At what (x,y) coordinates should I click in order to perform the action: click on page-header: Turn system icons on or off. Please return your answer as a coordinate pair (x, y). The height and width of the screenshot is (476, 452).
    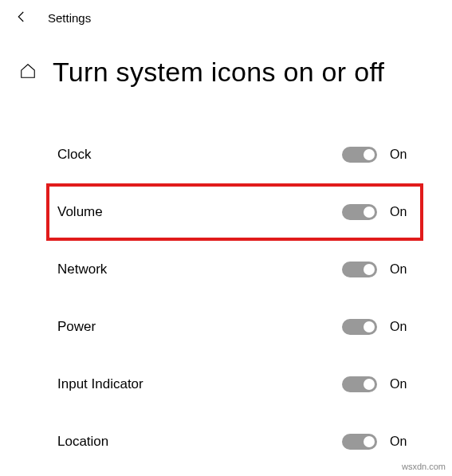
    Looking at the image, I should click on (226, 64).